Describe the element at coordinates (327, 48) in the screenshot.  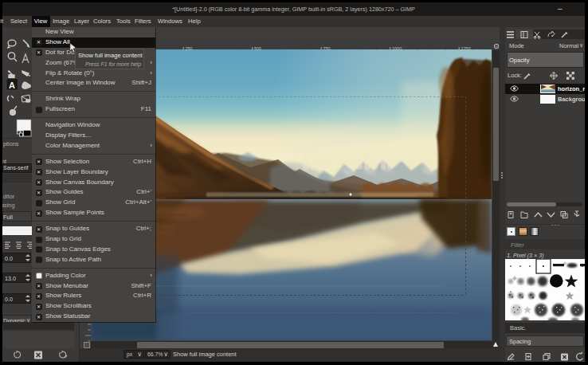
I see `svg-text: 750` at that location.